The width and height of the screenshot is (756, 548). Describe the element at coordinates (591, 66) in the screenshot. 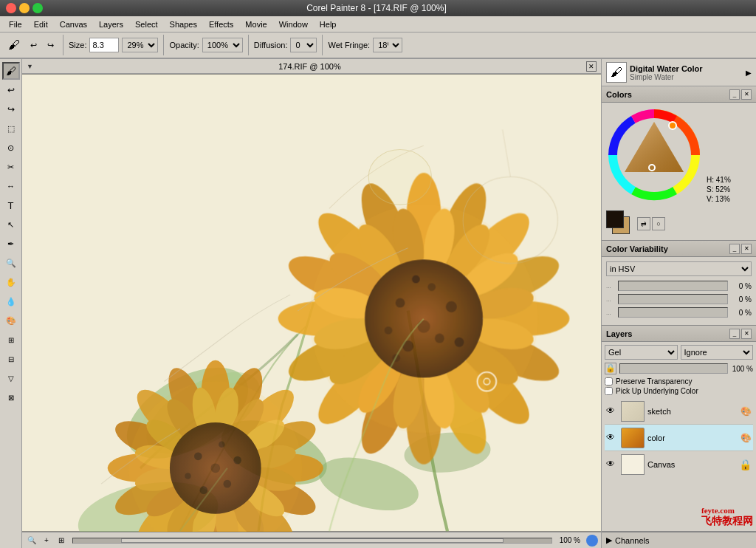

I see `canvas-close-btn: ✕` at that location.